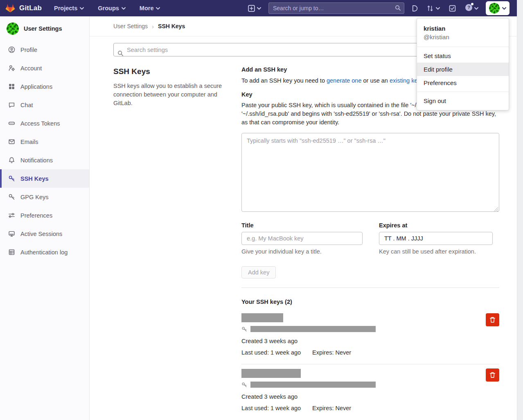  I want to click on sidebar-item-preferences: Preferences, so click(45, 215).